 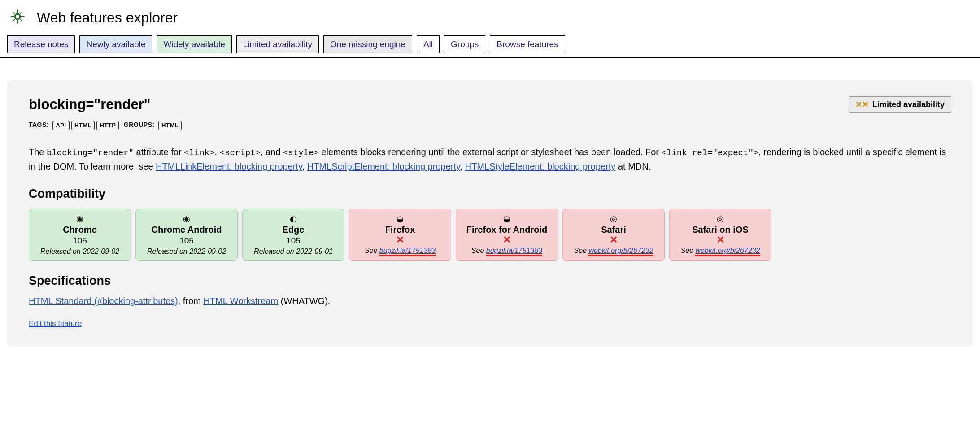 What do you see at coordinates (139, 125) in the screenshot?
I see `groups-label: GROUPS:` at bounding box center [139, 125].